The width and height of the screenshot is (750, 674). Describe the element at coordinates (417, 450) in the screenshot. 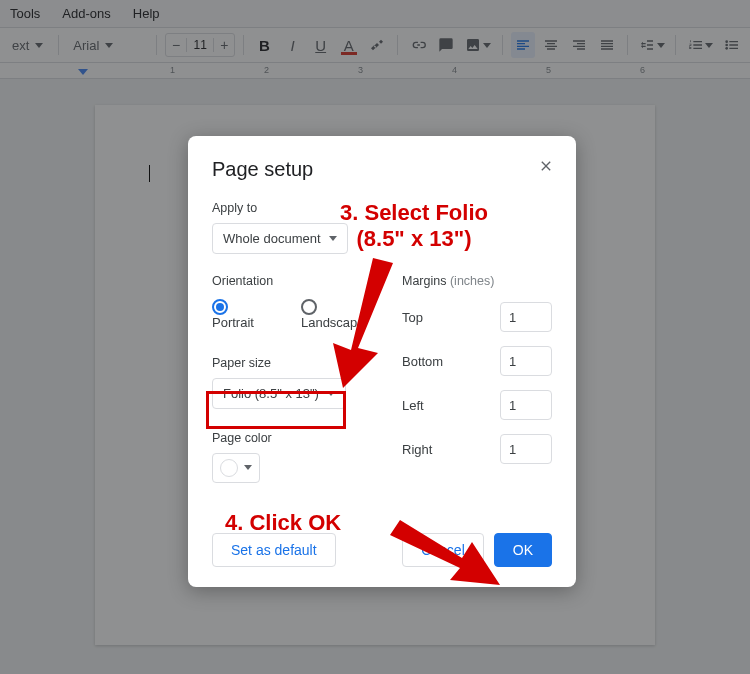

I see `margin-right-label: Right` at that location.